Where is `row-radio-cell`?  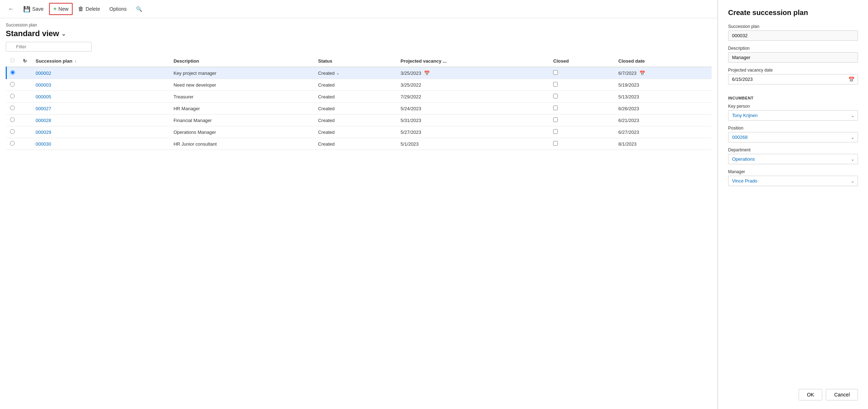 row-radio-cell is located at coordinates (13, 73).